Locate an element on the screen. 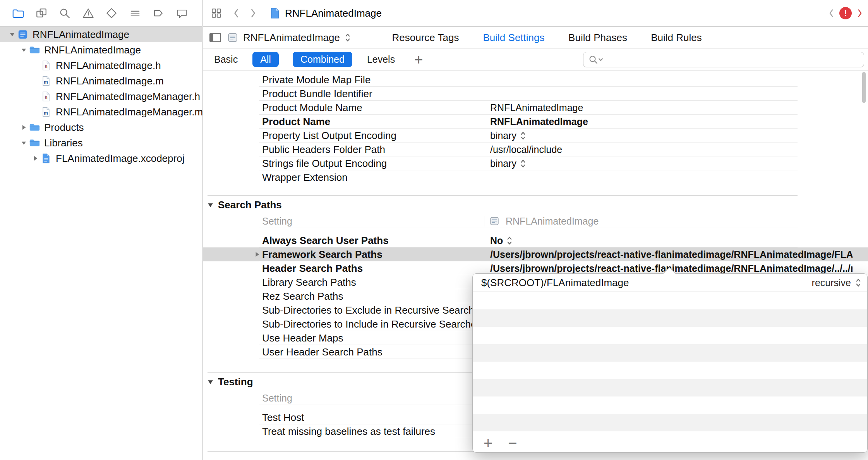  path-entry-row: $(SRCROOT)/FLAnimatedImage recursive is located at coordinates (670, 283).